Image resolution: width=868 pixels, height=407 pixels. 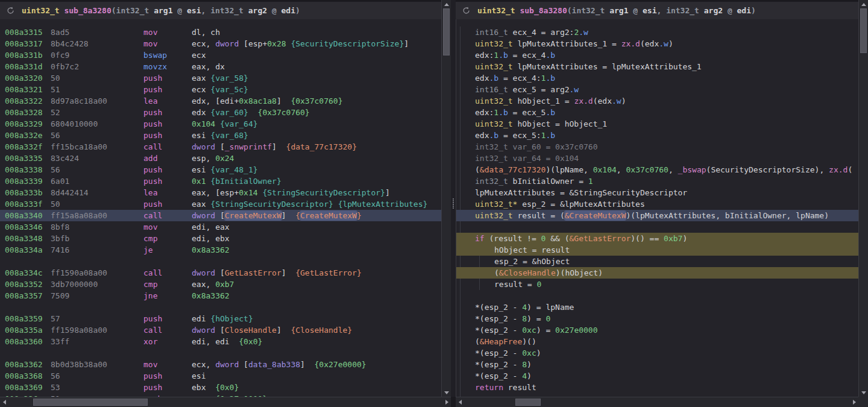 What do you see at coordinates (221, 204) in the screenshot?
I see `asm-line: 008a333f50pusheax {StringSecurityDescrip…` at bounding box center [221, 204].